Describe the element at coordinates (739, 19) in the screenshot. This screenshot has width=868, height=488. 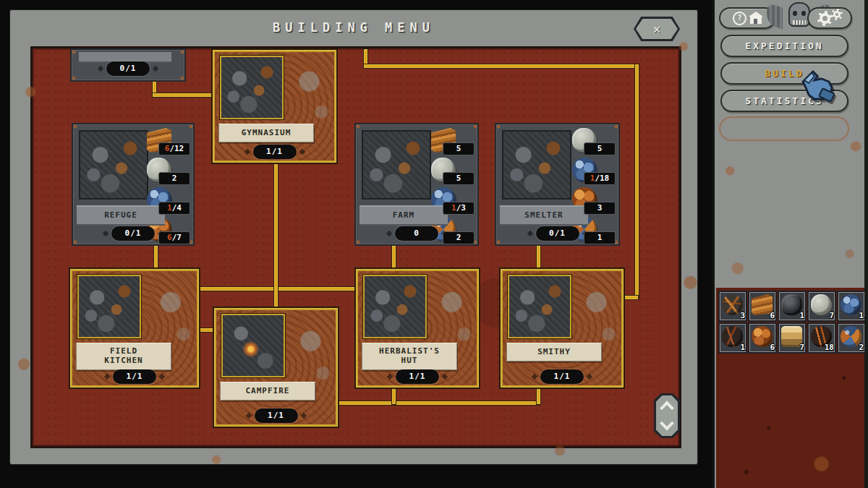
I see `question-icon: ?` at that location.